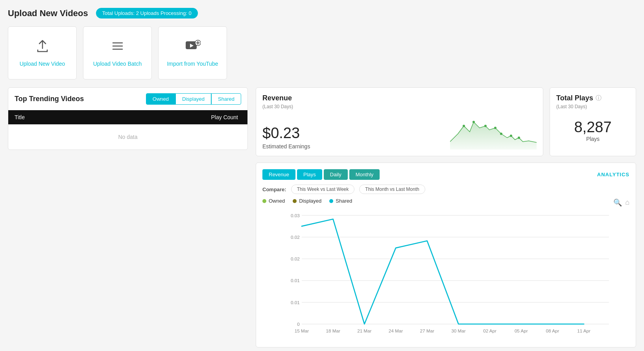 The height and width of the screenshot is (351, 644). Describe the element at coordinates (622, 203) in the screenshot. I see `chart-actions: 🔍 ⌂` at that location.